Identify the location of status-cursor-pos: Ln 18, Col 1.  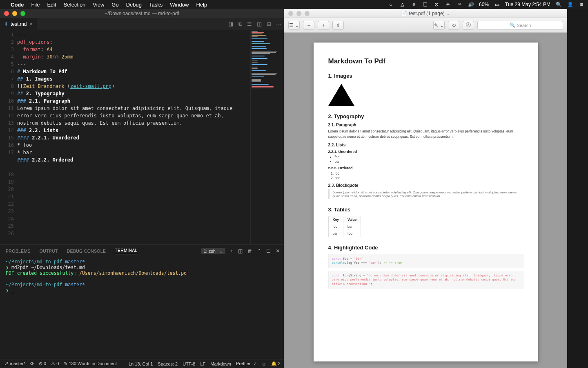
(140, 364).